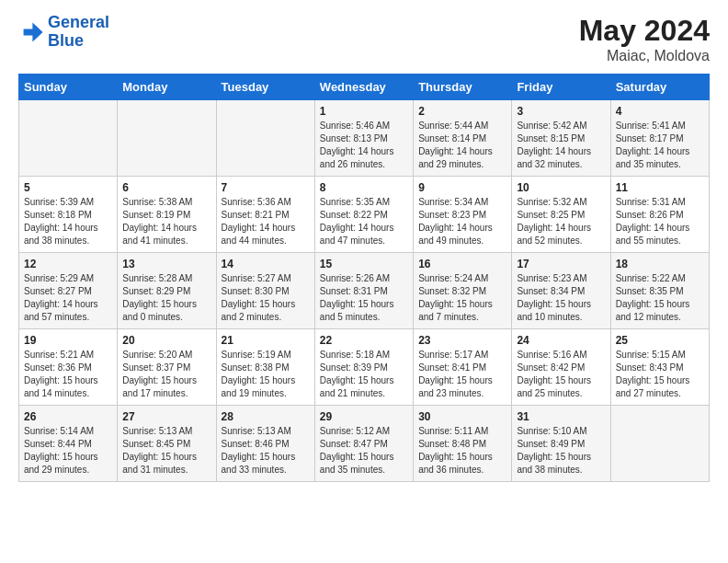 The width and height of the screenshot is (728, 563). I want to click on cell-content: Sunrise: 5:46 AM Sunset: 8:13 PM Dayligh…, so click(364, 145).